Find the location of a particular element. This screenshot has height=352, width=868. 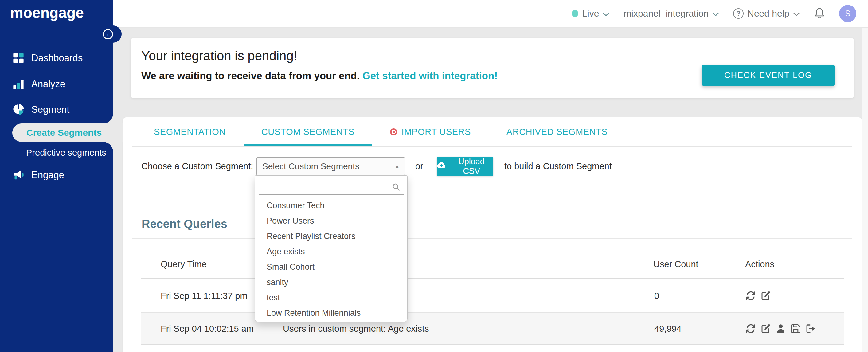

cloud-upload-icon is located at coordinates (441, 166).